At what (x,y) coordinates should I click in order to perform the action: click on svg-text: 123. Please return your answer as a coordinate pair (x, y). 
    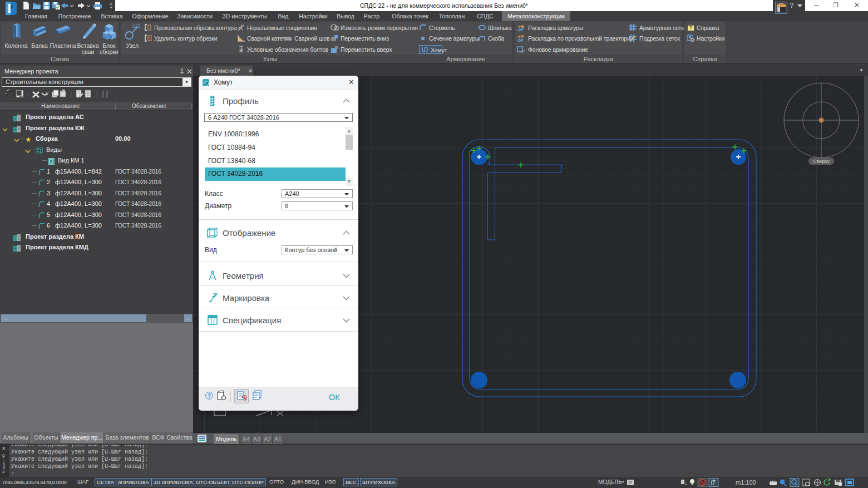
    Looking at the image, I should click on (136, 26).